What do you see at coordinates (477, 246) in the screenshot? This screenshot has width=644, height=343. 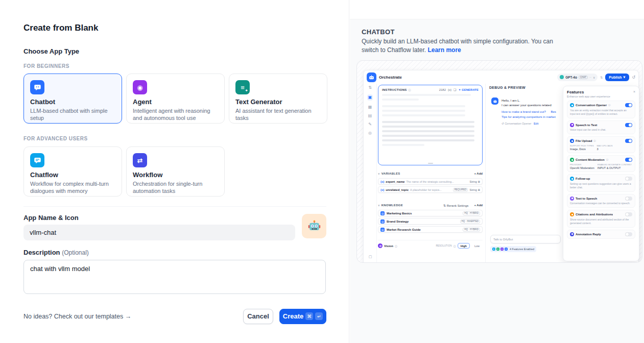 I see `resolution-low-button: Low` at bounding box center [477, 246].